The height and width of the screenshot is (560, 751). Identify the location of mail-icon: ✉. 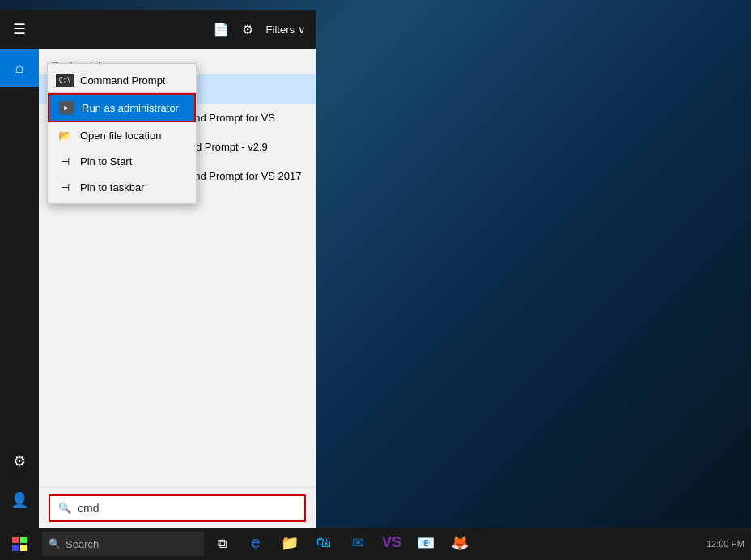
(358, 543).